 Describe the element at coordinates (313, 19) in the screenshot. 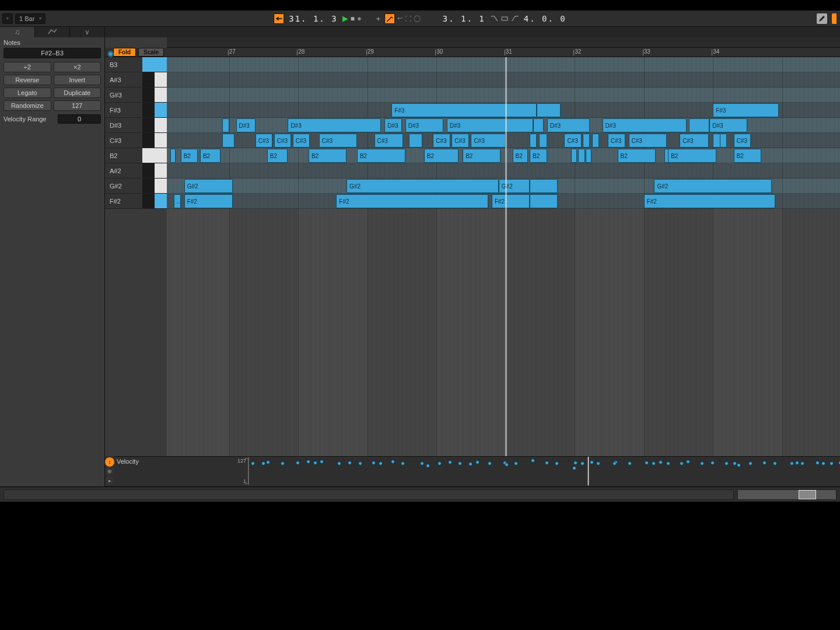

I see `song-position: 31. 1. 3` at that location.